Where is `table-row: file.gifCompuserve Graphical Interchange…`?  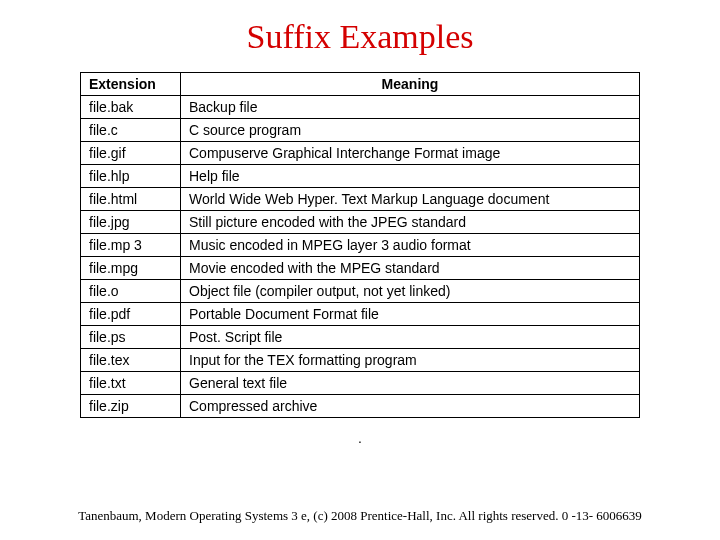 table-row: file.gifCompuserve Graphical Interchange… is located at coordinates (360, 154).